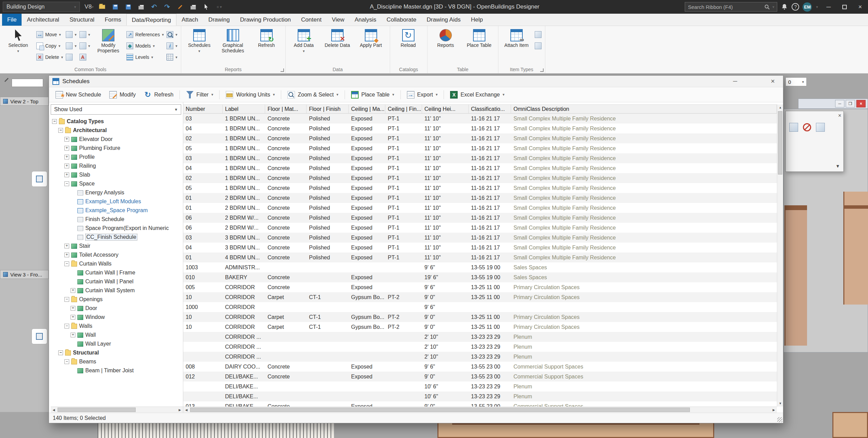  I want to click on table-vertical-scrollbar: ▲ ▼, so click(780, 255).